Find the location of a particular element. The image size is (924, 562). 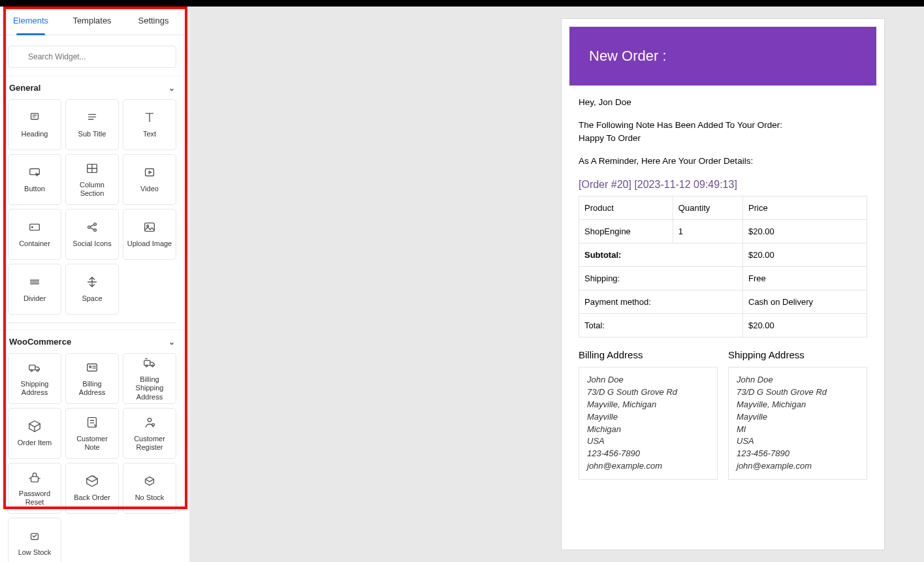

widget-label: Customer Register is located at coordinates (150, 443).